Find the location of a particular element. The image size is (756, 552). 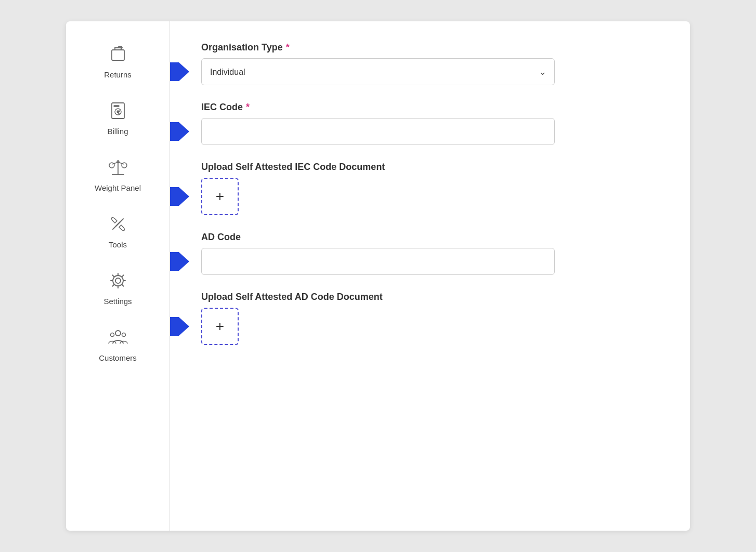

sidebar-item-billing-label: Billing is located at coordinates (118, 131).